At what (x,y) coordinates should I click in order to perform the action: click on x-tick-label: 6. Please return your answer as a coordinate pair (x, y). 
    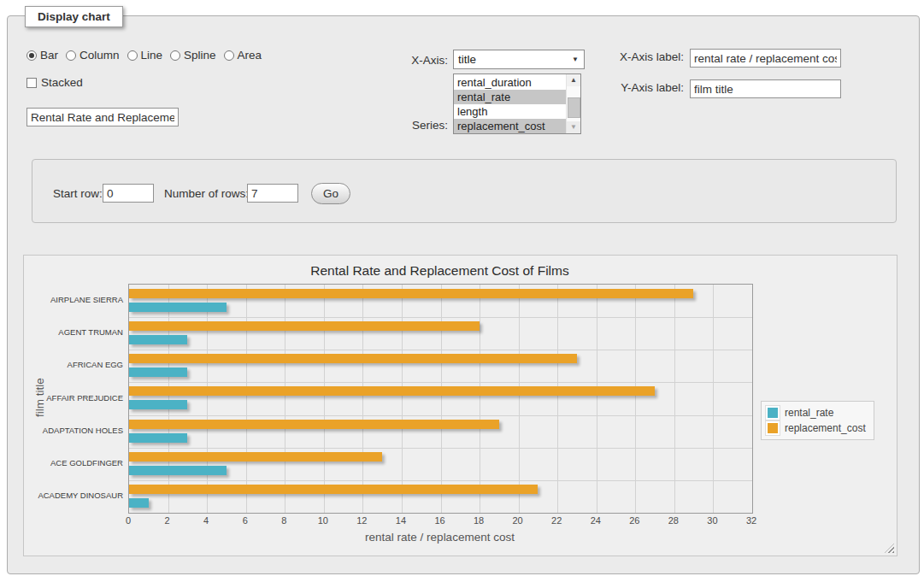
    Looking at the image, I should click on (245, 520).